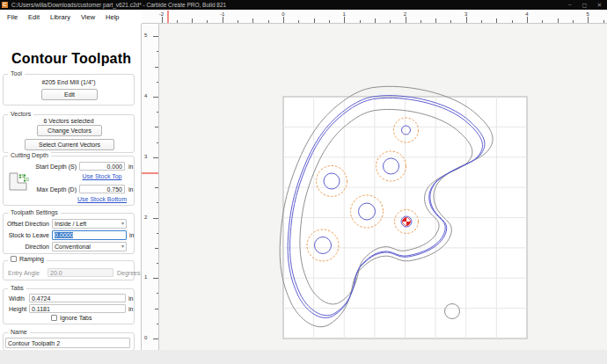 The width and height of the screenshot is (607, 364). What do you see at coordinates (69, 341) in the screenshot?
I see `name-group: Name` at bounding box center [69, 341].